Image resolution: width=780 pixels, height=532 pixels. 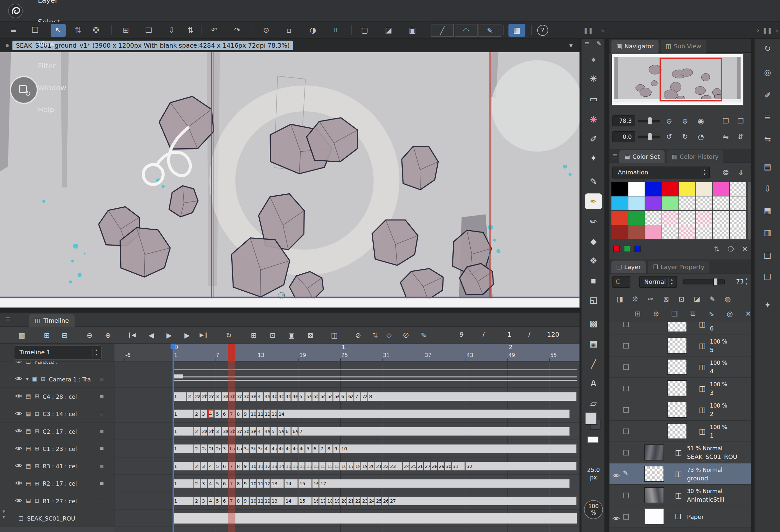 I want to click on mark-cel-icon: ◇, so click(x=389, y=335).